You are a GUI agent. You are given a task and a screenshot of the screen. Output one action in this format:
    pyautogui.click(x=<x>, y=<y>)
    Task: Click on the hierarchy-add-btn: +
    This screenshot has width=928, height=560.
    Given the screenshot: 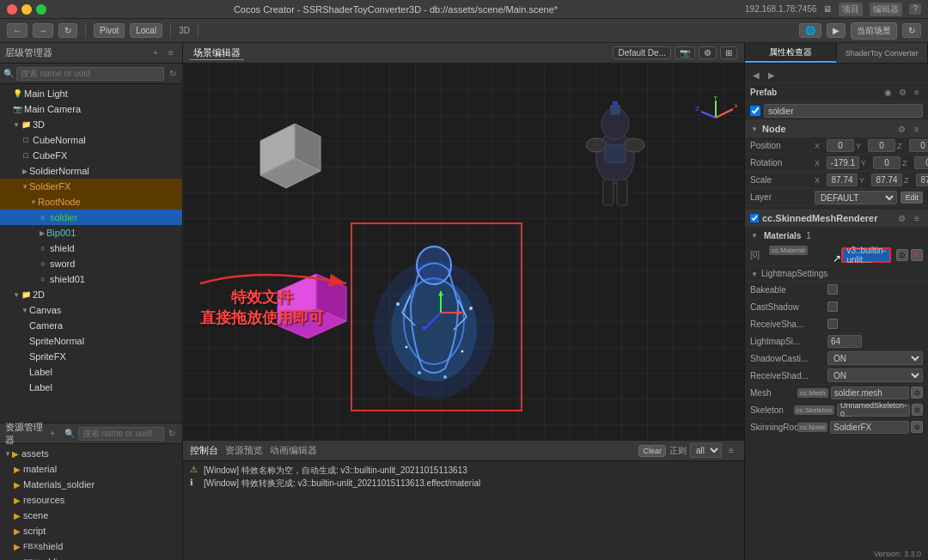 What is the action you would take?
    pyautogui.click(x=156, y=53)
    